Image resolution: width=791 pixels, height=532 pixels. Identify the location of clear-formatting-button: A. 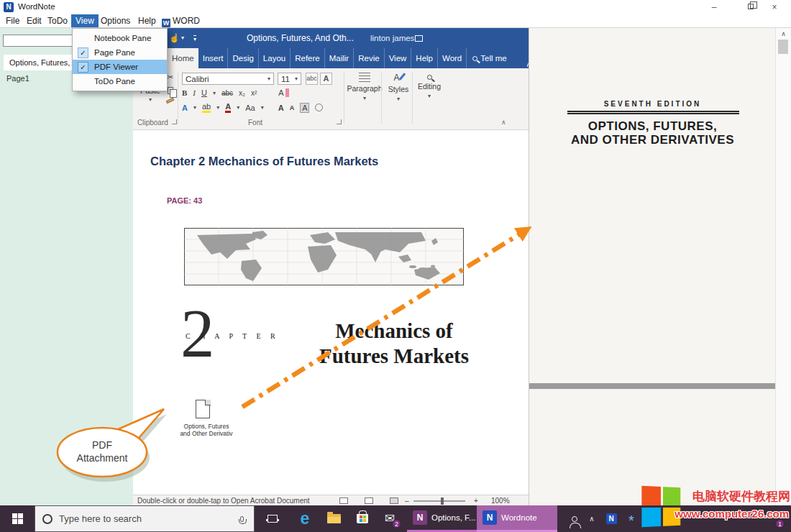
(283, 93).